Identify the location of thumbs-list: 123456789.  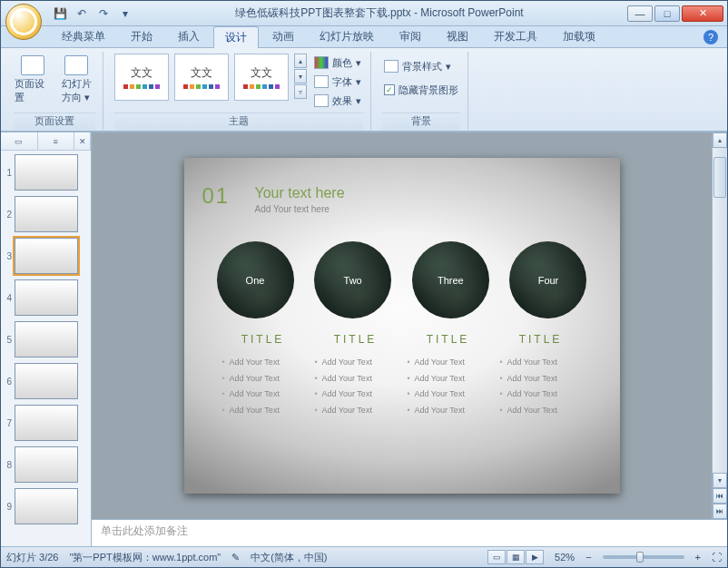
(45, 348).